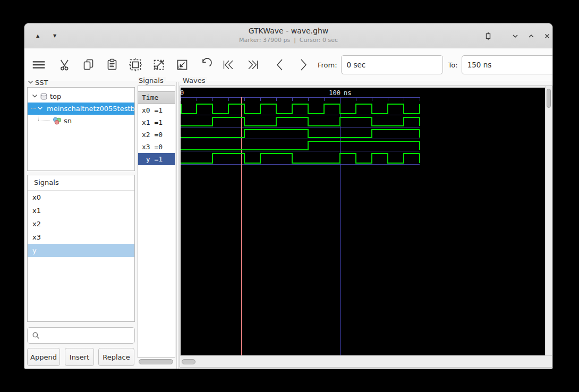  Describe the element at coordinates (327, 65) in the screenshot. I see `from-label: From:` at that location.